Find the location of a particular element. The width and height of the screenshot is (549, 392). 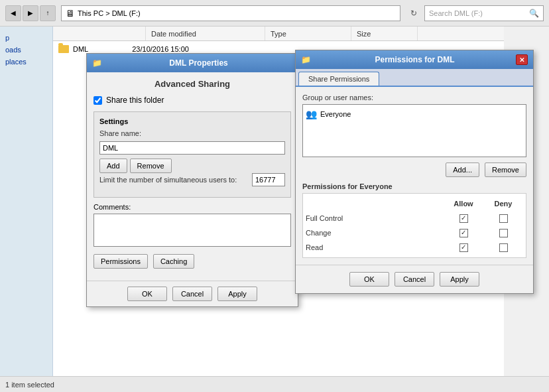

permissions-ok-button: OK is located at coordinates (369, 279).